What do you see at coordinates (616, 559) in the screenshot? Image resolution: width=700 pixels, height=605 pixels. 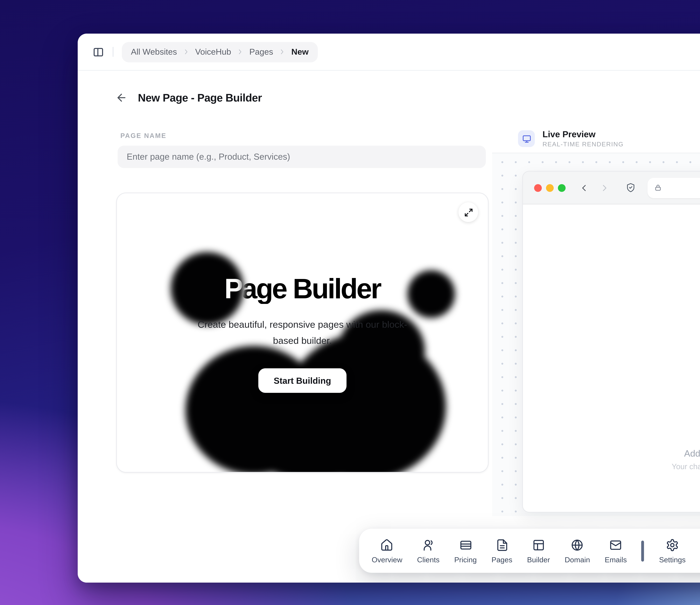 I see `dock-label-emails: Emails` at bounding box center [616, 559].